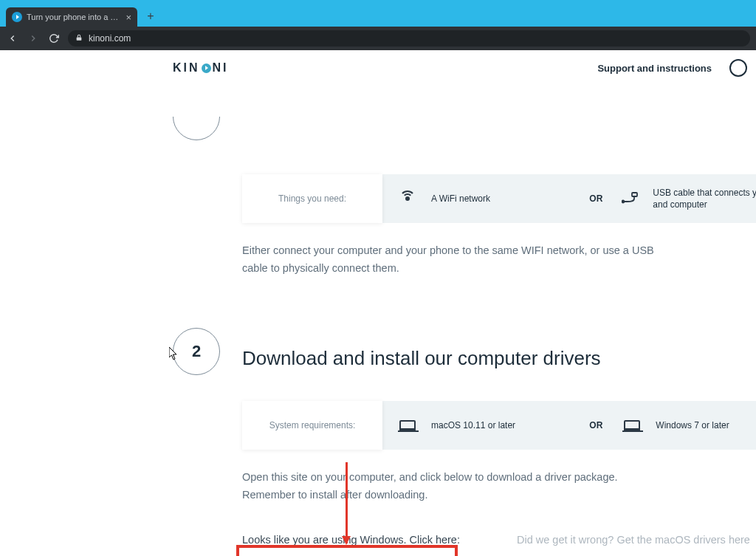 This screenshot has width=756, height=556. What do you see at coordinates (312, 199) in the screenshot?
I see `req-label: Things you need:` at bounding box center [312, 199].